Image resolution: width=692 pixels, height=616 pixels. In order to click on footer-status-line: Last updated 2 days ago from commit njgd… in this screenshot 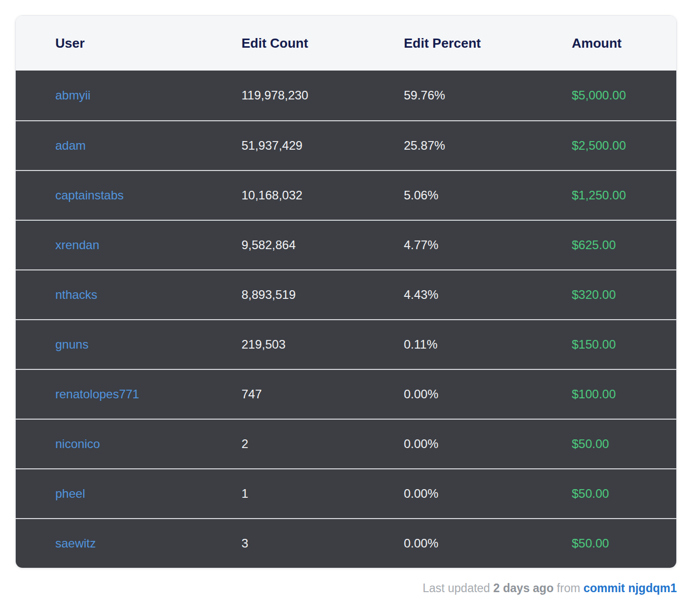, I will do `click(346, 588)`.